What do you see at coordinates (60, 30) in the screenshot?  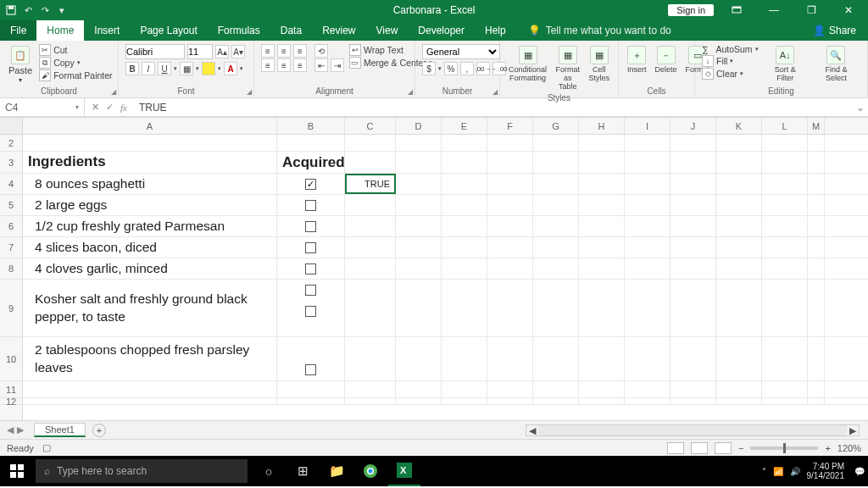 I see `tab-home: Home` at bounding box center [60, 30].